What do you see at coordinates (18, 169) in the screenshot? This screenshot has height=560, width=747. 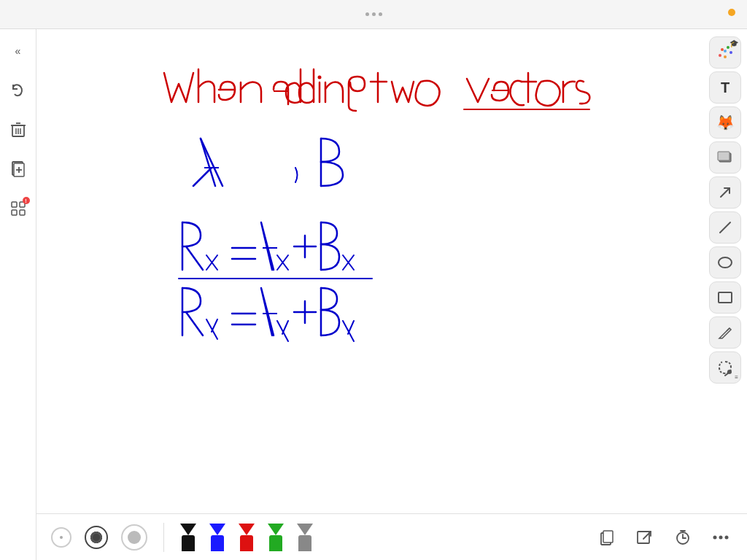 I see `add-page-icon` at bounding box center [18, 169].